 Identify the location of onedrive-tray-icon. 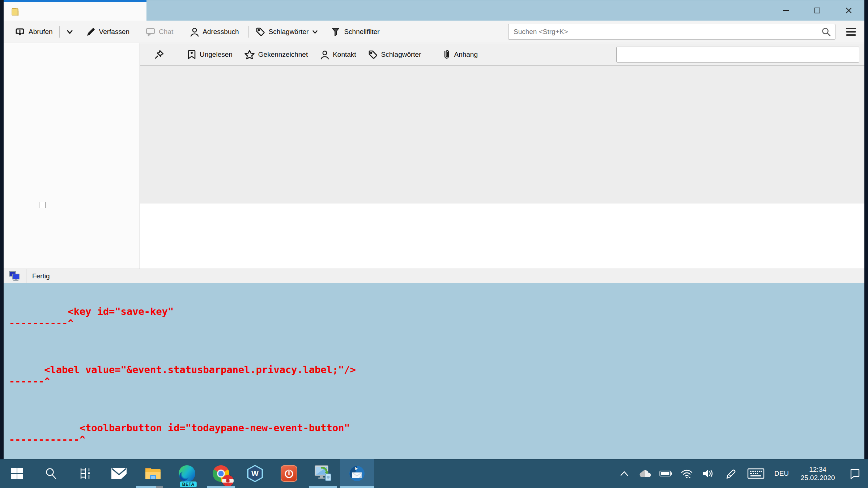
(645, 474).